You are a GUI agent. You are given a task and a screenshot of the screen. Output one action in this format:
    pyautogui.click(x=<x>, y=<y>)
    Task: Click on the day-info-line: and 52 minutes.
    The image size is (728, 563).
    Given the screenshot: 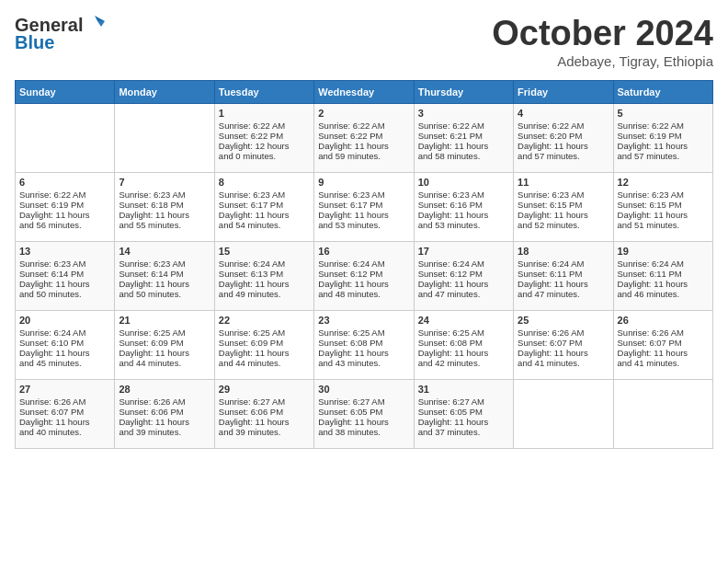 What is the action you would take?
    pyautogui.click(x=563, y=224)
    